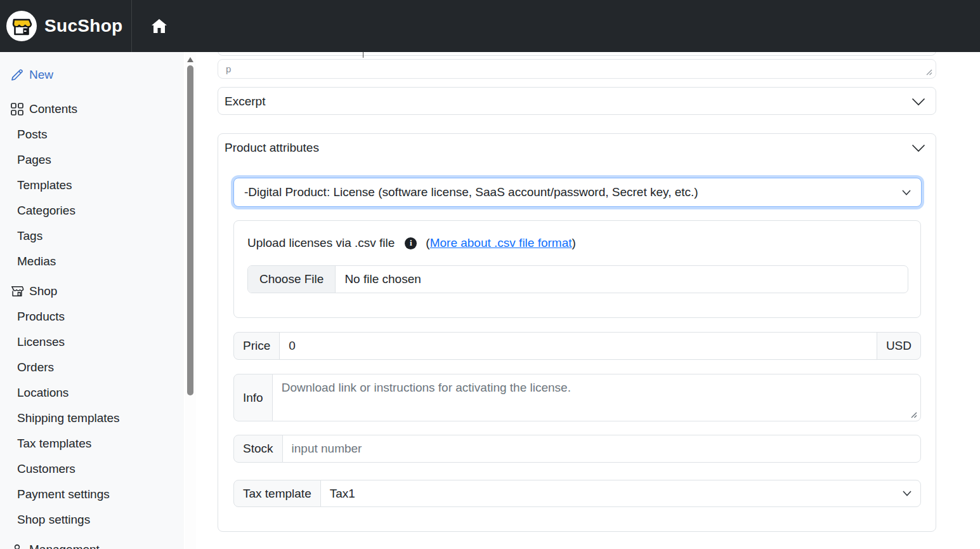 The image size is (980, 549). I want to click on storefront-icon, so click(17, 291).